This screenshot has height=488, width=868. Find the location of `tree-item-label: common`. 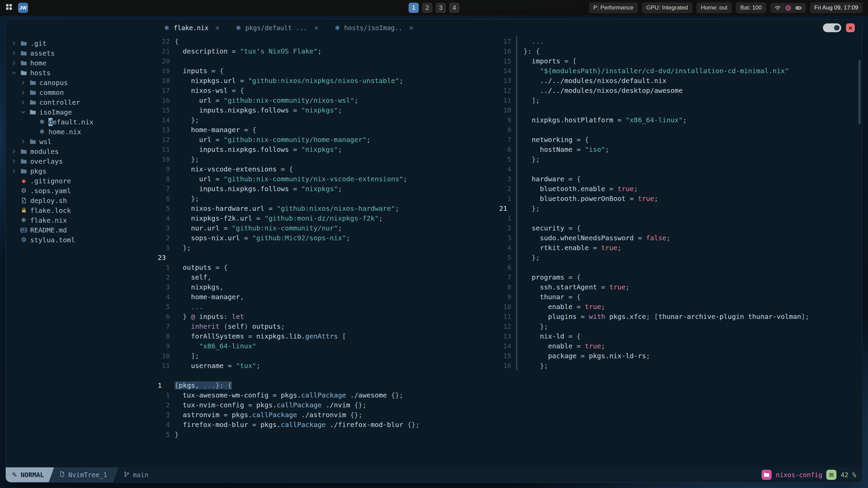

tree-item-label: common is located at coordinates (52, 93).